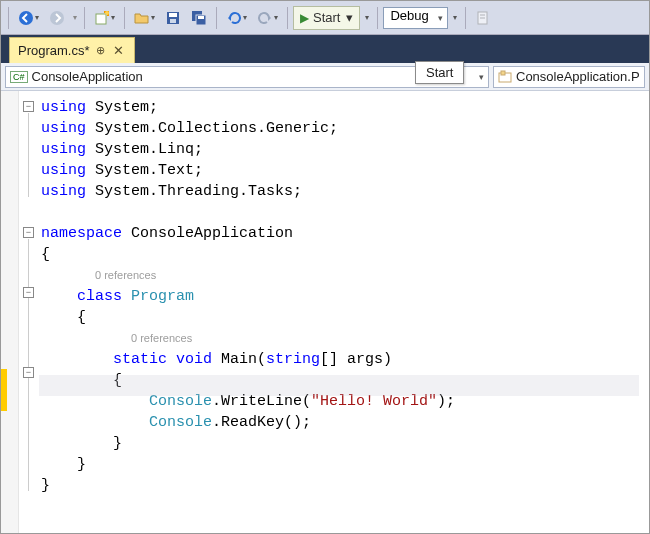 The height and width of the screenshot is (534, 650). What do you see at coordinates (26, 18) in the screenshot?
I see `arrow-left-circle-icon` at bounding box center [26, 18].